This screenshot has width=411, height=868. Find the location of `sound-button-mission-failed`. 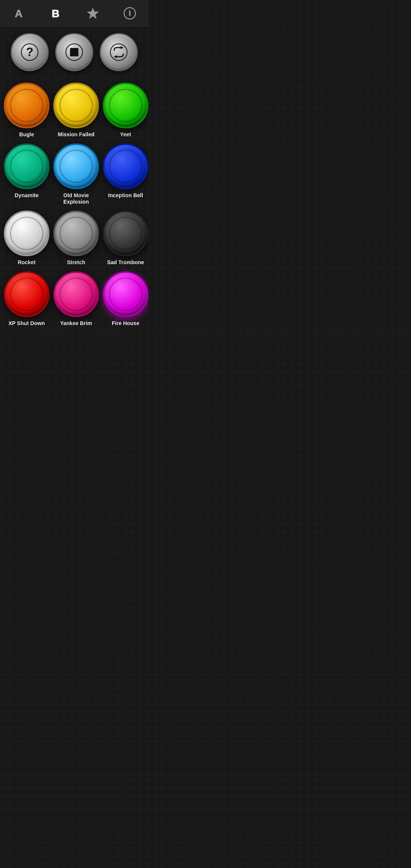

sound-button-mission-failed is located at coordinates (76, 105).